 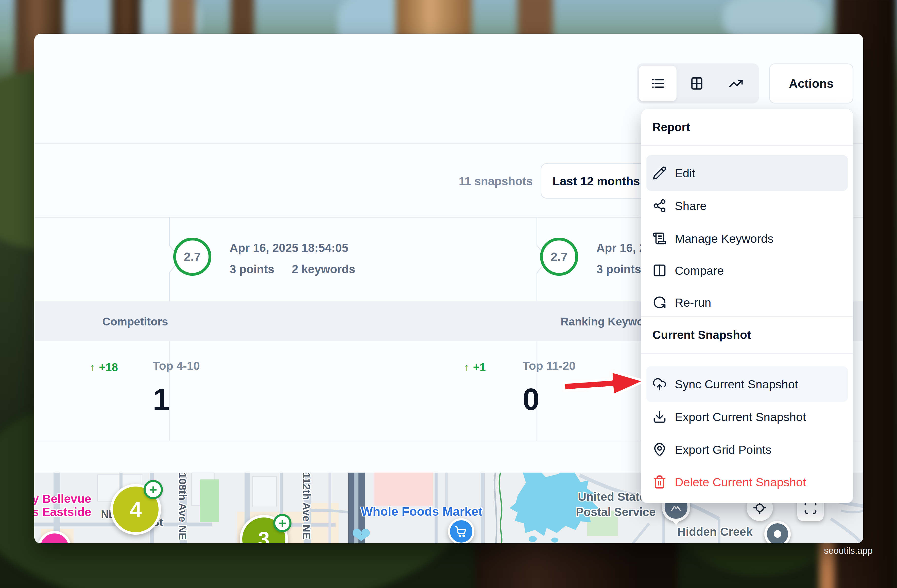 I want to click on hidden-creek-label: Hidden Creek, so click(x=715, y=531).